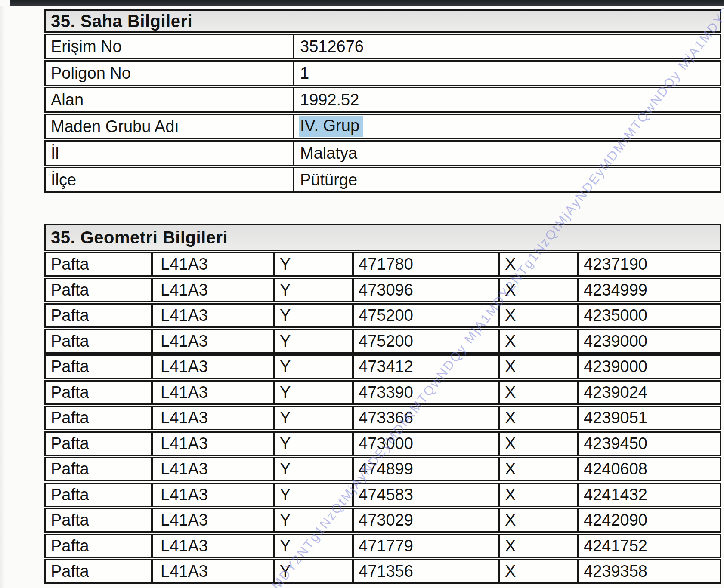 The height and width of the screenshot is (588, 724). I want to click on x-value-cell: 4239051, so click(649, 418).